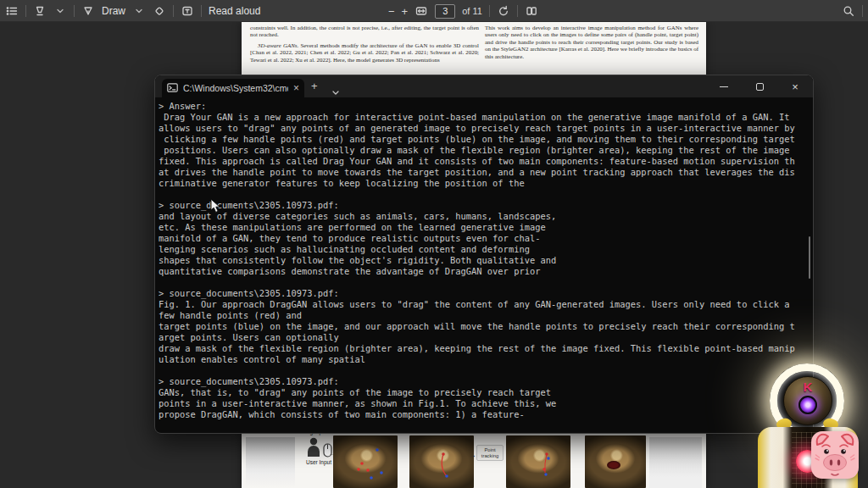  Describe the element at coordinates (364, 53) in the screenshot. I see `pdf-paragraph: 3D-aware GANs. Several methods modify th…` at that location.